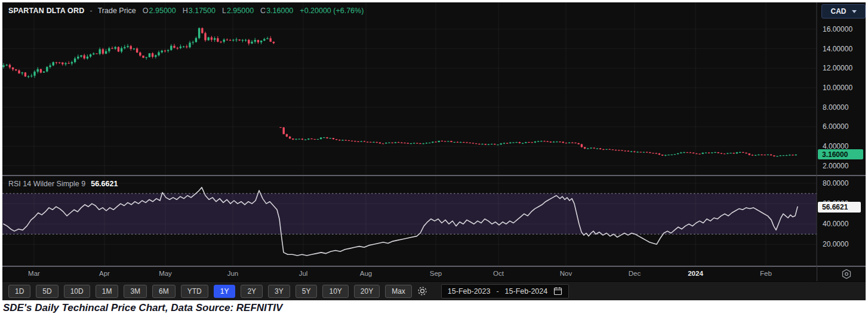 This screenshot has height=317, width=868. Describe the element at coordinates (695, 273) in the screenshot. I see `month-label-2024: 2024` at that location.